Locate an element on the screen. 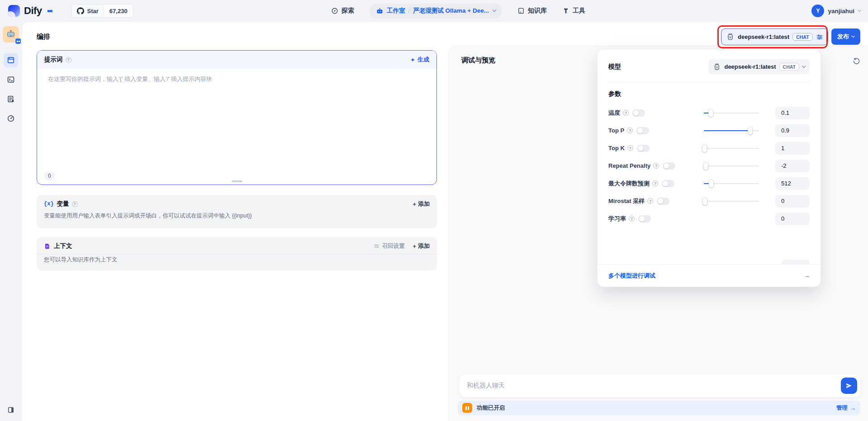  robot-icon is located at coordinates (380, 11).